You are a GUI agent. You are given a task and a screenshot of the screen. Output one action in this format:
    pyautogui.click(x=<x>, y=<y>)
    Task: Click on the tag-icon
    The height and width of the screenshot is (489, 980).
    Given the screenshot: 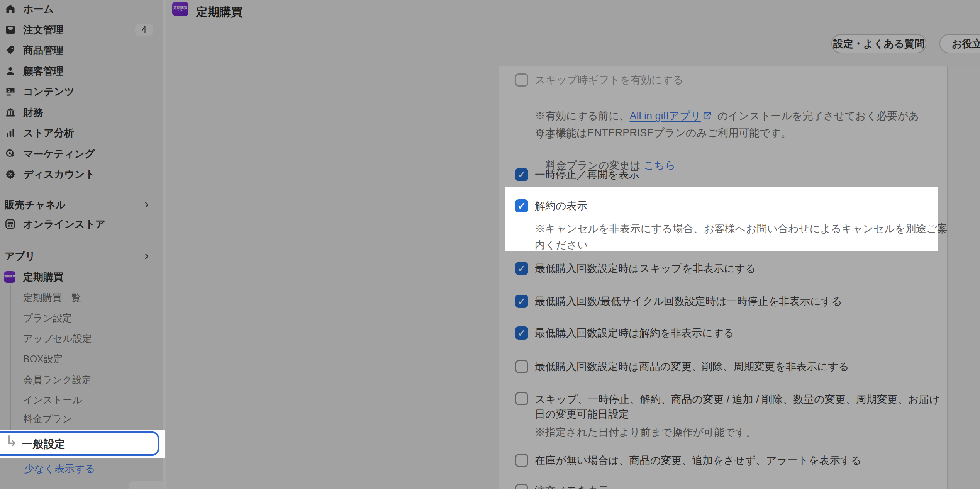 What is the action you would take?
    pyautogui.click(x=10, y=50)
    